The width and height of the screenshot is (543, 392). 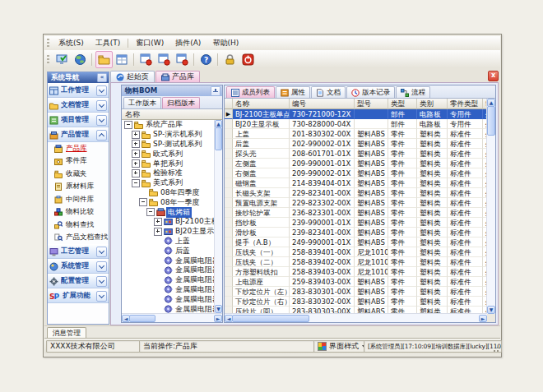 What do you see at coordinates (403, 104) in the screenshot?
I see `column-header-3: 类型` at bounding box center [403, 104].